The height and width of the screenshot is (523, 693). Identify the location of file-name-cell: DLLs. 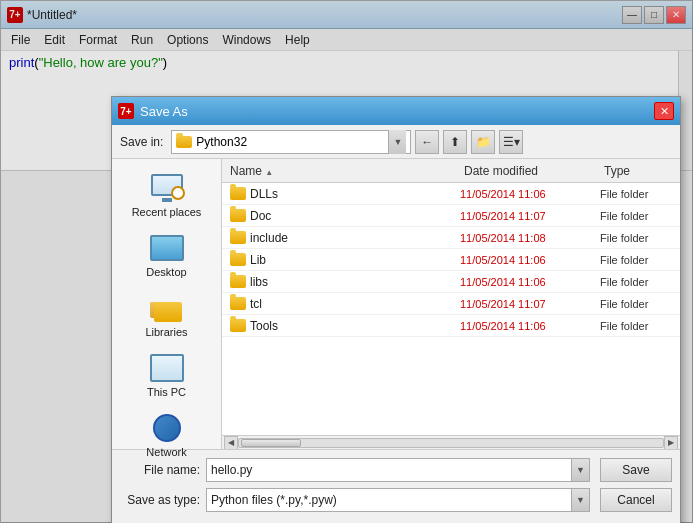
(341, 194).